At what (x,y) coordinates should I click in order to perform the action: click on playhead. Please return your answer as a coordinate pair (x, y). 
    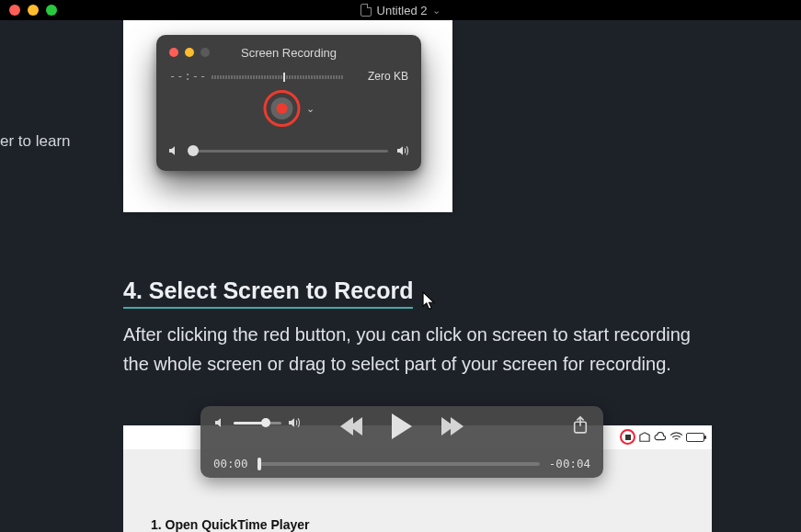
    Looking at the image, I should click on (259, 464).